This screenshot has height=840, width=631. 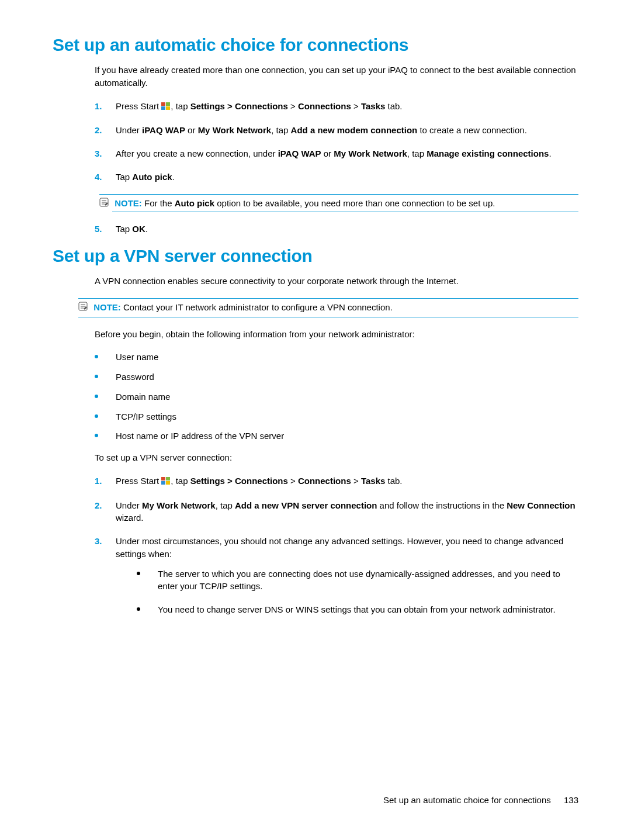 I want to click on bold-text: OK, so click(x=139, y=229).